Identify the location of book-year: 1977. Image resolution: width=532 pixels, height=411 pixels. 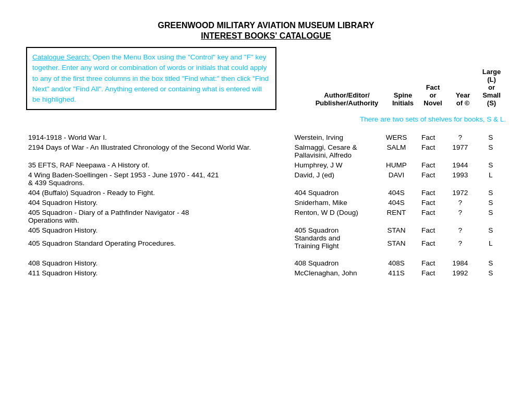
(460, 151).